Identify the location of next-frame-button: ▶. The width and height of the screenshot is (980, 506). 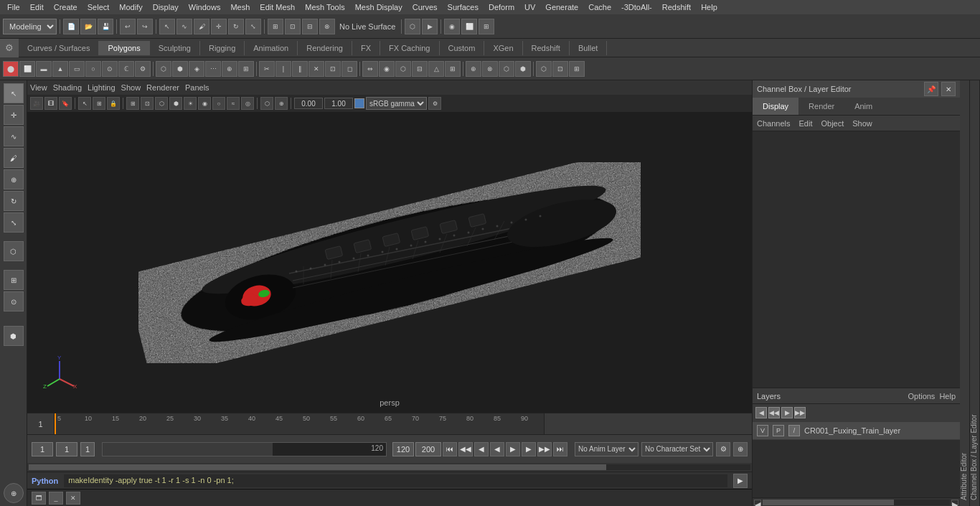
(529, 449).